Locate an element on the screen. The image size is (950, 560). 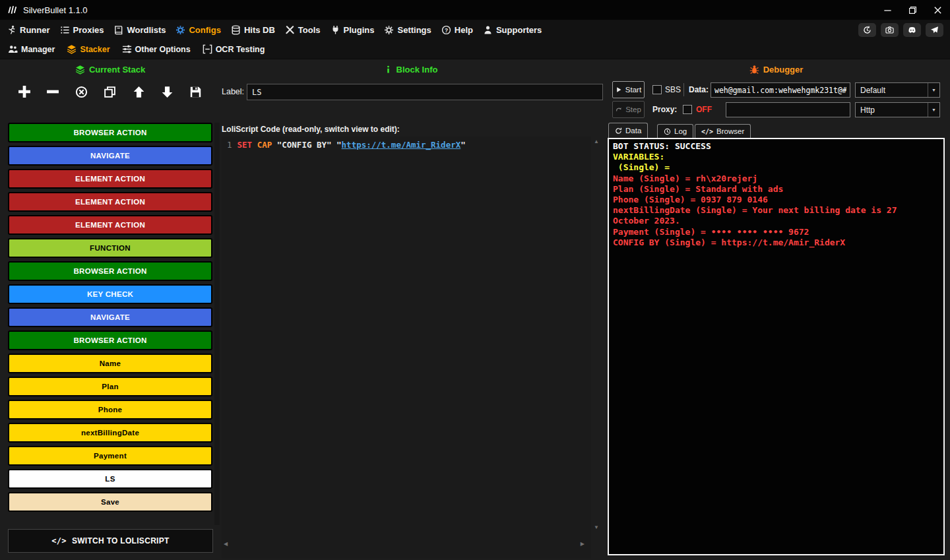
tab-stacker: Stacker is located at coordinates (88, 49).